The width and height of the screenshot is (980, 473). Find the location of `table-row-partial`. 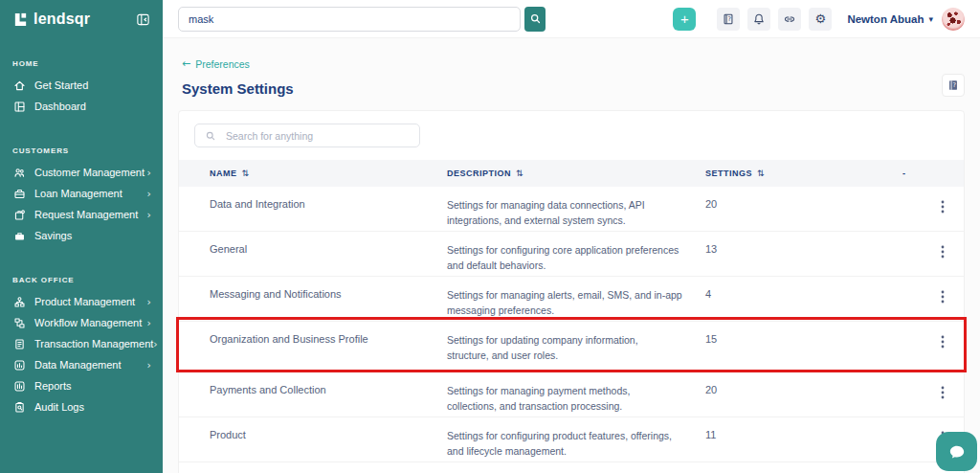

table-row-partial is located at coordinates (571, 467).